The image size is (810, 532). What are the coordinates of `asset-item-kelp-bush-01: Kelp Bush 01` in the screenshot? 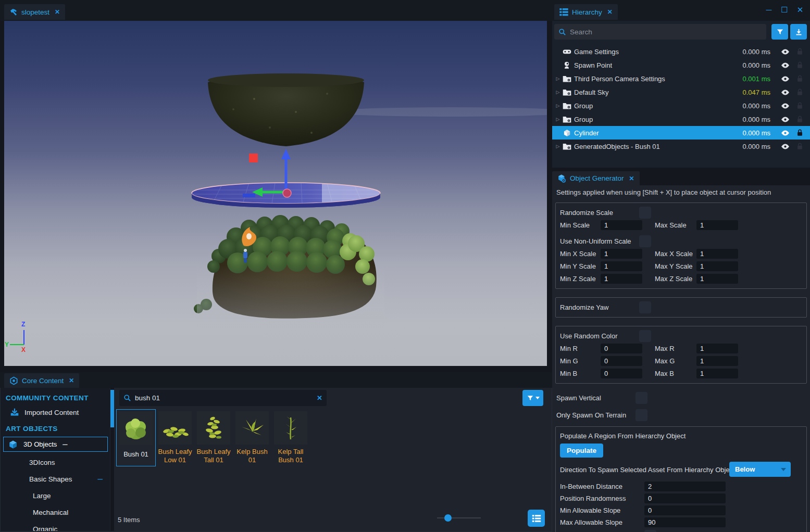 It's located at (252, 437).